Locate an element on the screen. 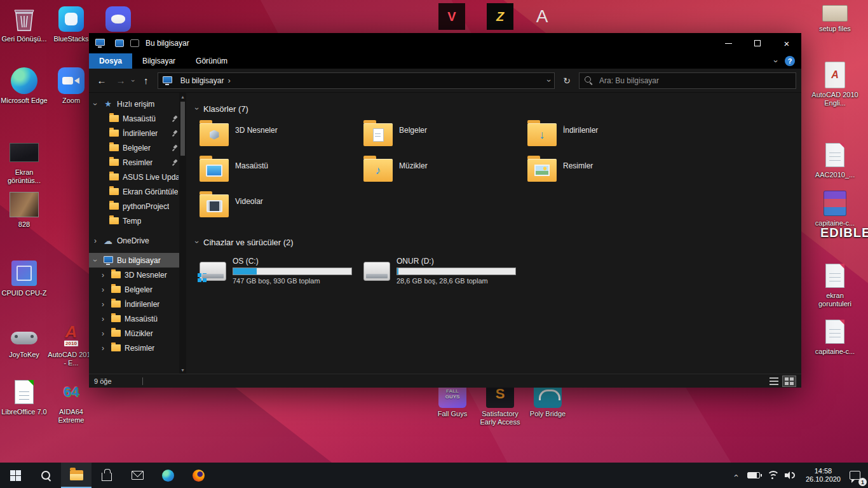 The width and height of the screenshot is (868, 488). volume-tray-icon is located at coordinates (790, 475).